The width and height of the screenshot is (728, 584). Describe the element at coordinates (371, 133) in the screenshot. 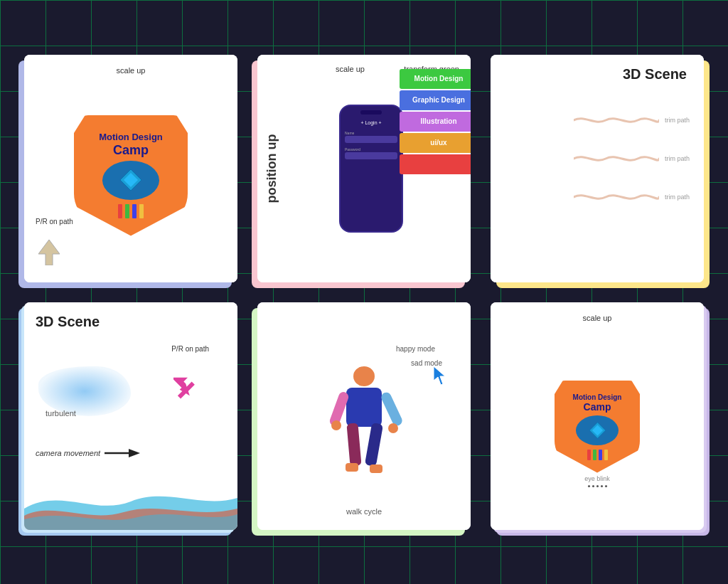

I see `phone-name-label: Name` at that location.